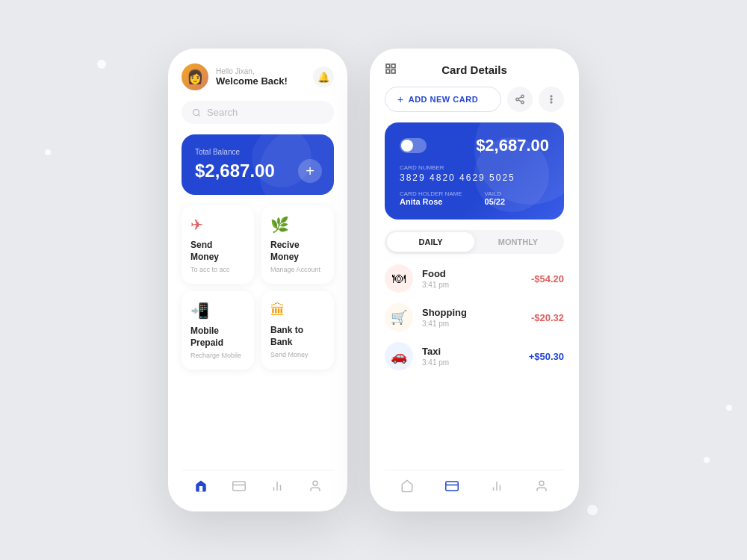  What do you see at coordinates (452, 488) in the screenshot?
I see `nav-wallet-right` at bounding box center [452, 488].